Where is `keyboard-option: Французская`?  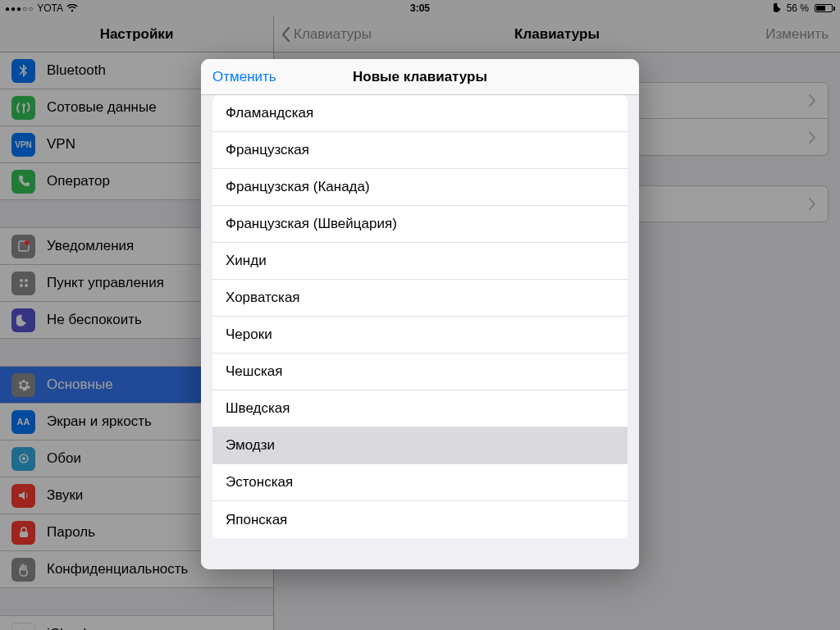
keyboard-option: Французская is located at coordinates (420, 151).